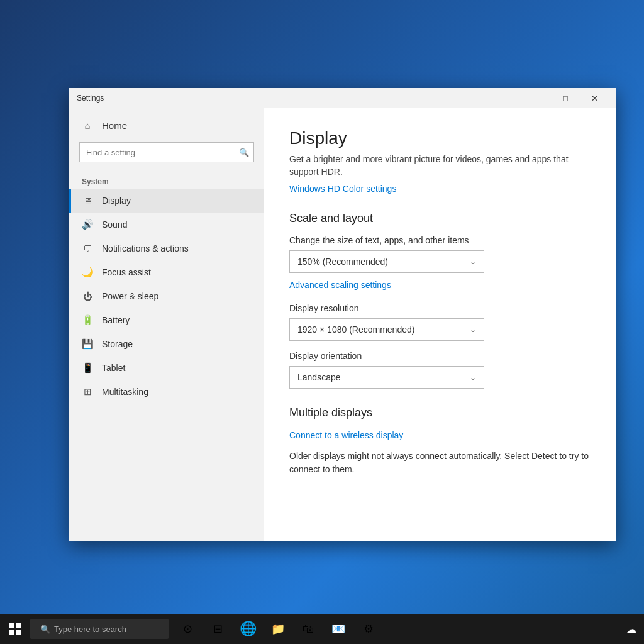  Describe the element at coordinates (631, 629) in the screenshot. I see `taskbar-cloud-icon: ☁` at that location.